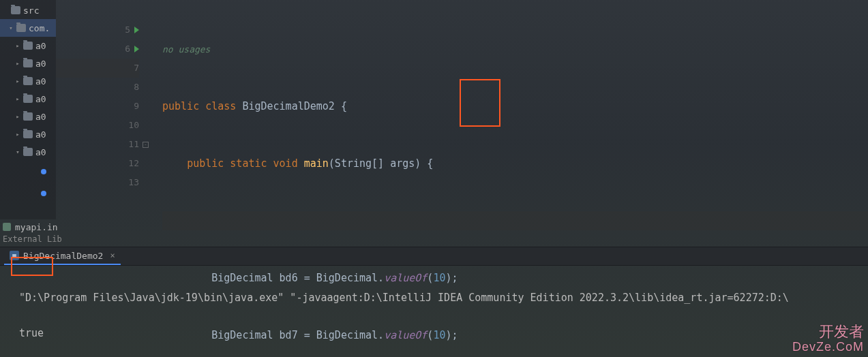 This screenshot has width=868, height=357. I want to click on gutter-line: 10, so click(98, 125).